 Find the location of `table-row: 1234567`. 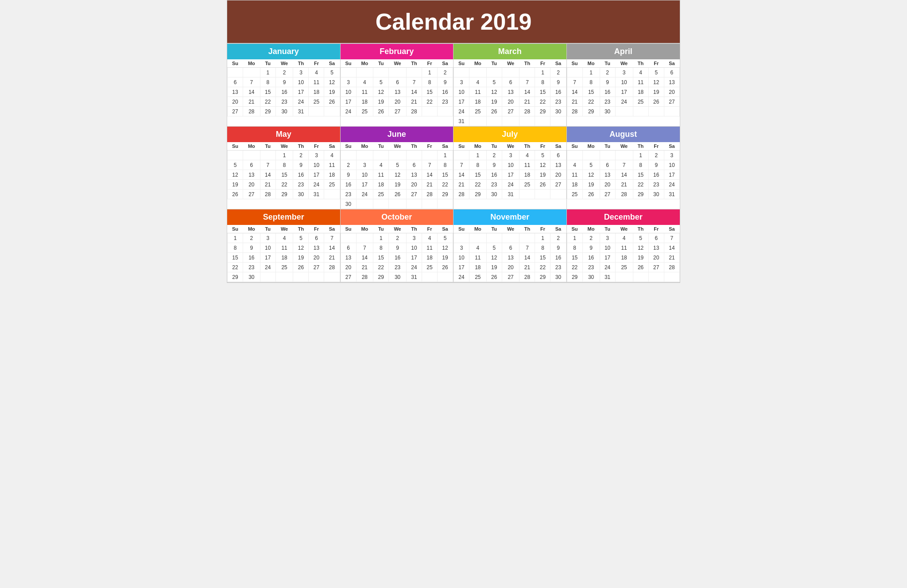

table-row: 1234567 is located at coordinates (624, 238).